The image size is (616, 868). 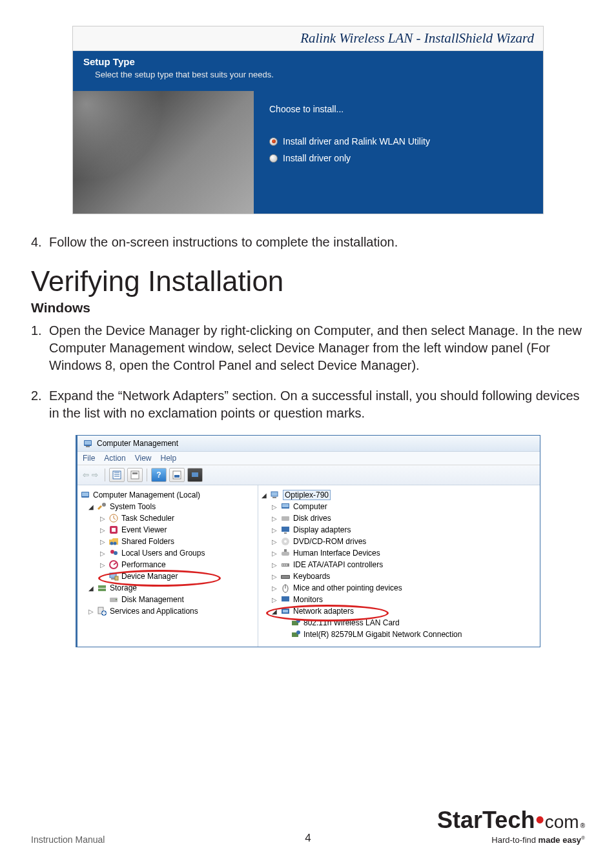 What do you see at coordinates (154, 611) in the screenshot?
I see `tree-label: Services and Applications` at bounding box center [154, 611].